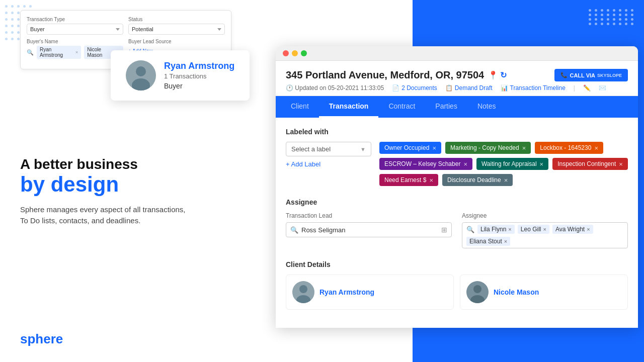 The height and width of the screenshot is (362, 644). Describe the element at coordinates (286, 53) in the screenshot. I see `traffic-light-red` at that location.